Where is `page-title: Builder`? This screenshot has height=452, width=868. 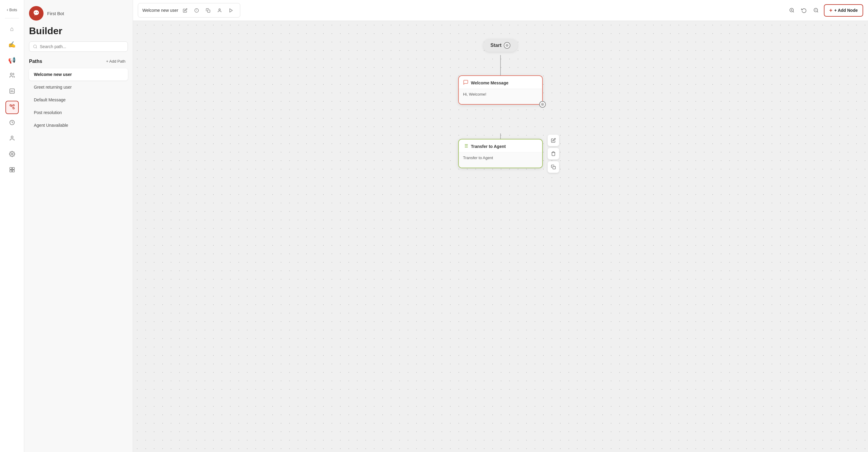 page-title: Builder is located at coordinates (78, 31).